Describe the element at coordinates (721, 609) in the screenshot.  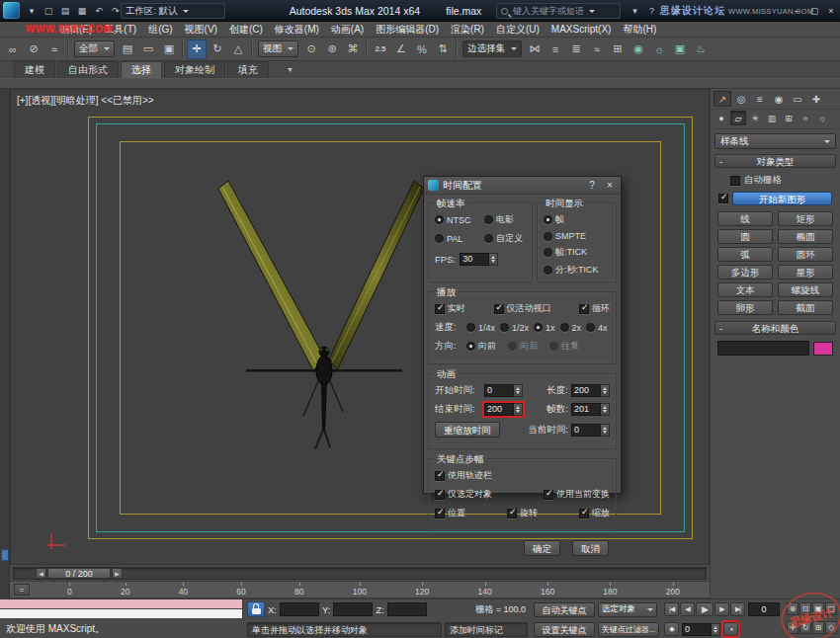
I see `next-frame-button: ▶` at that location.